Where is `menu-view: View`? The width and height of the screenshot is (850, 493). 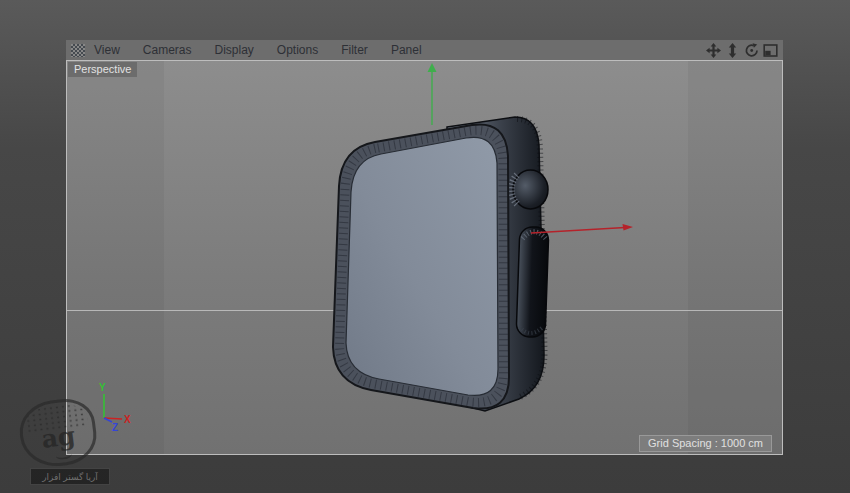
menu-view: View is located at coordinates (107, 50).